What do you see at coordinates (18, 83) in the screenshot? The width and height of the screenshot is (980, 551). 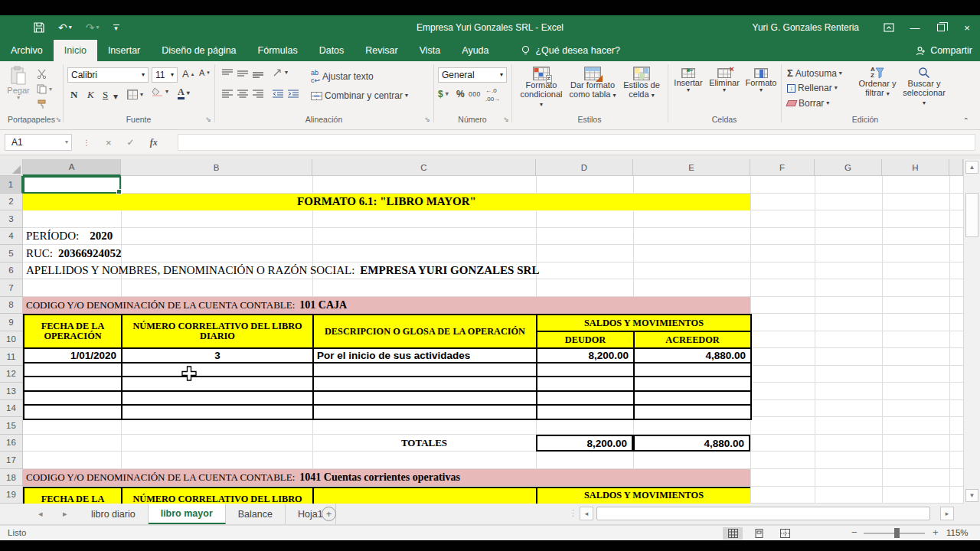 I see `paste-button: Pegar▾` at bounding box center [18, 83].